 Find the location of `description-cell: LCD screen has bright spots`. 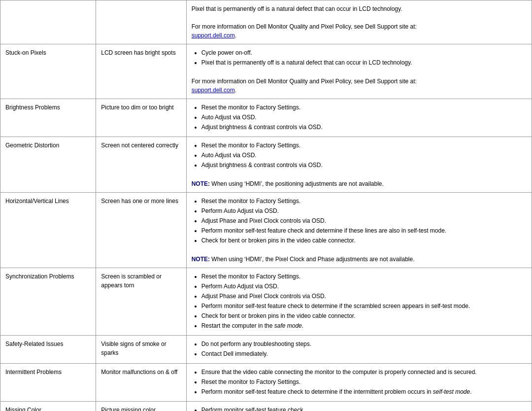

description-cell: LCD screen has bright spots is located at coordinates (141, 72).